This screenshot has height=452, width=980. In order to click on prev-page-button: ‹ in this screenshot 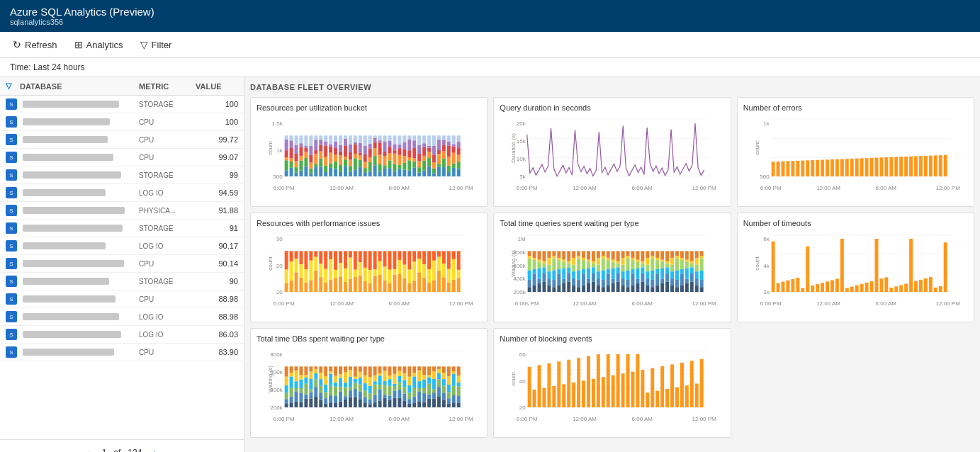, I will do `click(89, 449)`.